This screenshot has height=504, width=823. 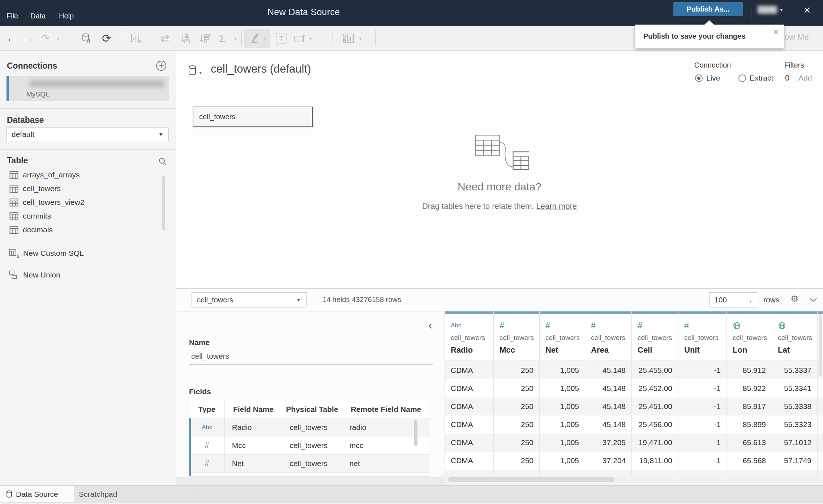 What do you see at coordinates (655, 473) in the screenshot?
I see `grid-cell: 19,863.00` at bounding box center [655, 473].